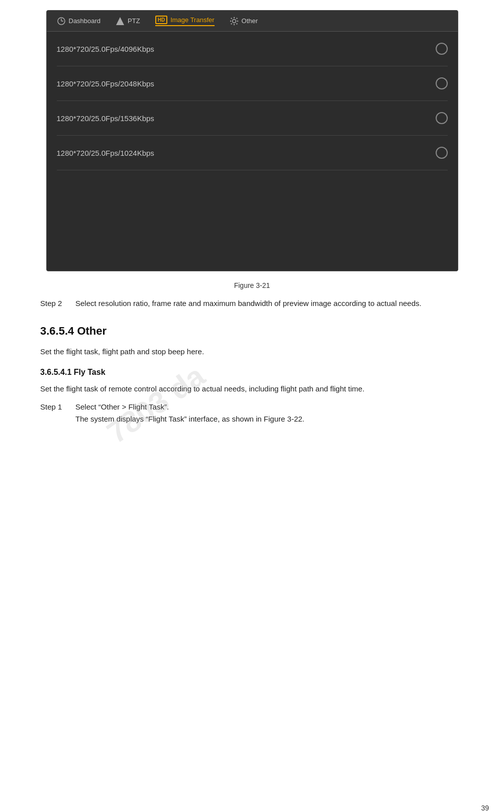 This screenshot has height=812, width=504. I want to click on step1-label: Step 1, so click(58, 413).